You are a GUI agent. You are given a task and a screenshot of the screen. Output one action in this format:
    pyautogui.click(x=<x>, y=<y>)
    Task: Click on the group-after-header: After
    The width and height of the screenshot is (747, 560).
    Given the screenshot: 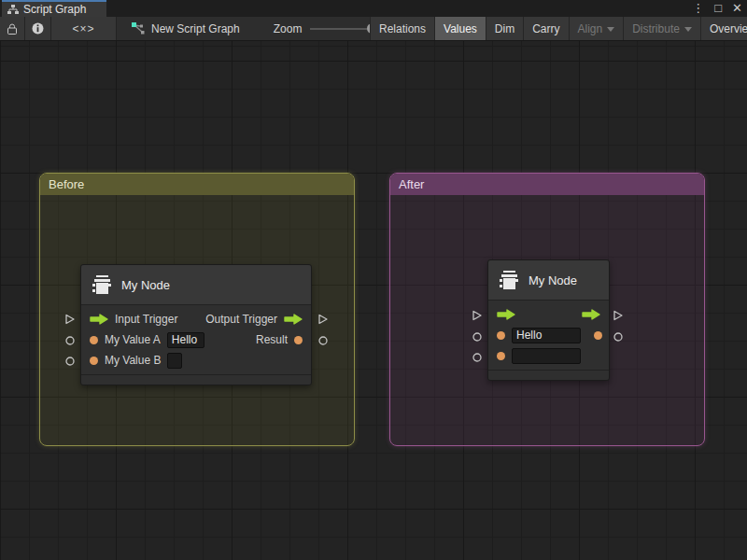 What is the action you would take?
    pyautogui.click(x=547, y=185)
    